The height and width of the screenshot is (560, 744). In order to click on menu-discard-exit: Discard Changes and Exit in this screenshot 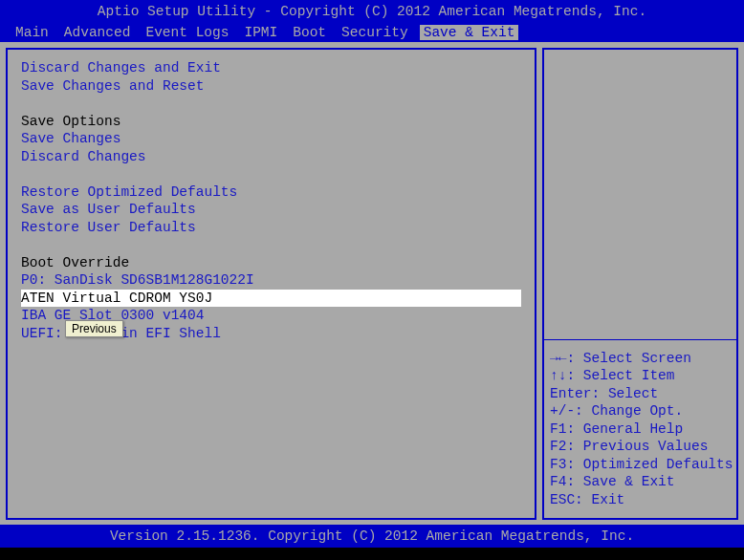, I will do `click(272, 69)`.